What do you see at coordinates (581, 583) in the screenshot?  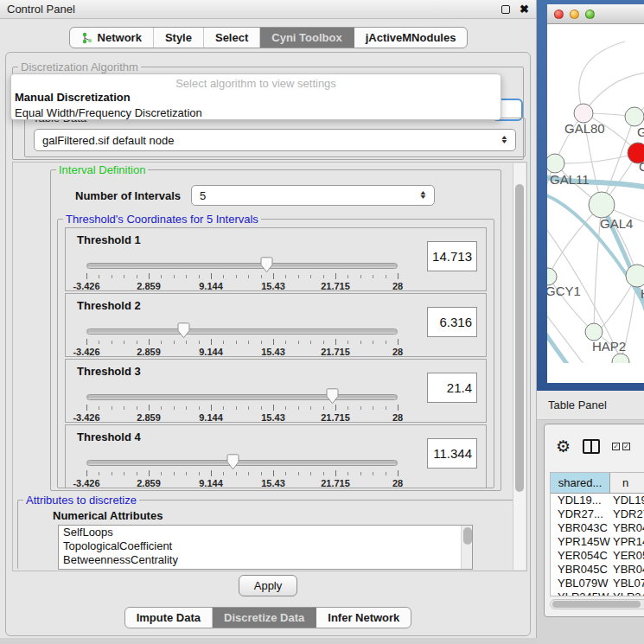 I see `shared-name-cell: YBL079W` at bounding box center [581, 583].